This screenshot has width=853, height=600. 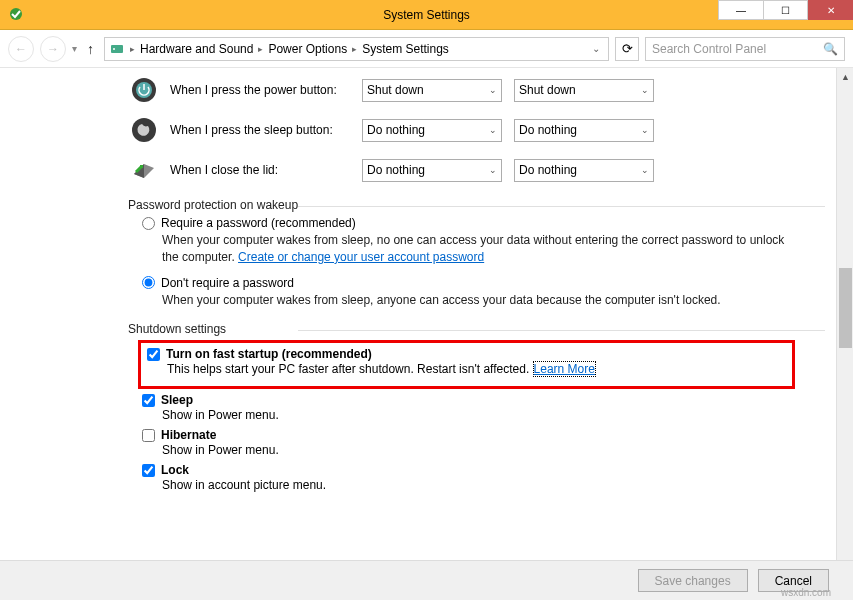 I want to click on lock-option: Lock Show in account picture menu., so click(x=468, y=478).